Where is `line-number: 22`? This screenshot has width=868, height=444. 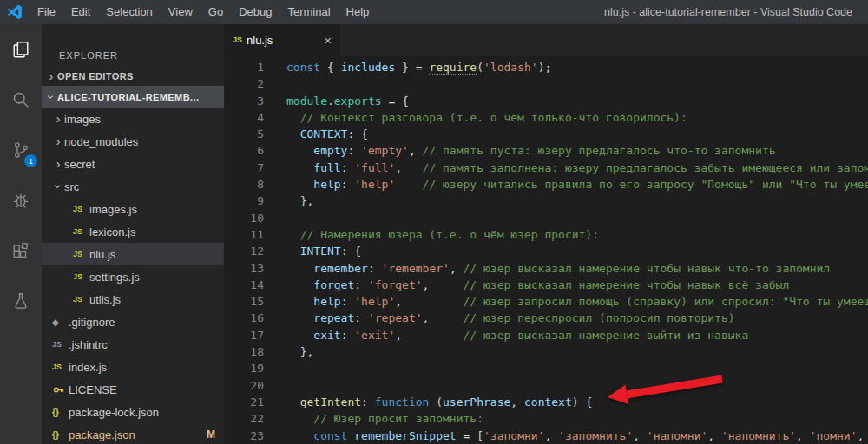 line-number: 22 is located at coordinates (244, 418).